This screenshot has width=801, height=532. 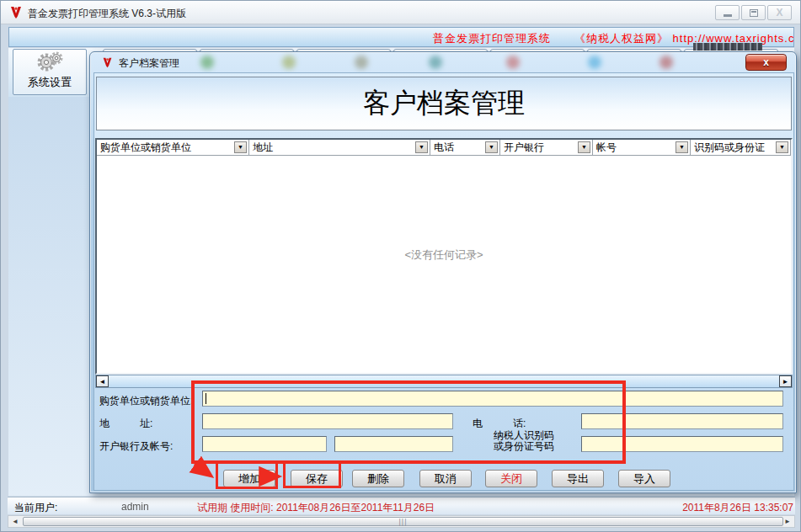 I want to click on column-label: 电话, so click(x=444, y=148).